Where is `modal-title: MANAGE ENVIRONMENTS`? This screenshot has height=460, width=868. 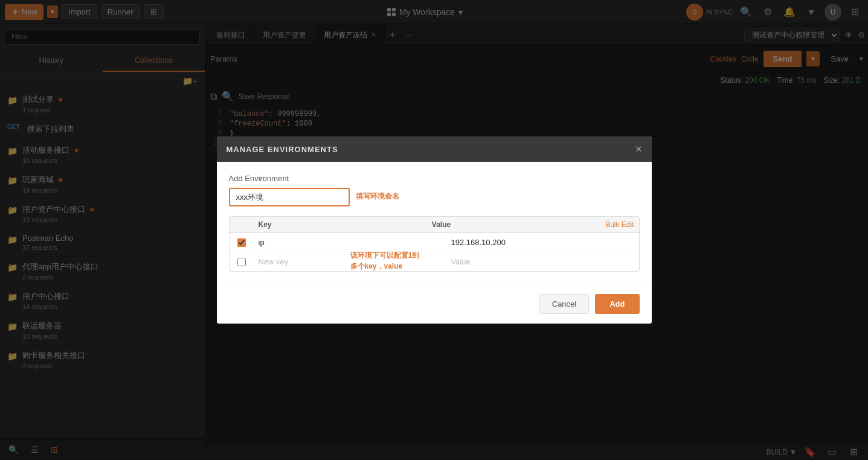 modal-title: MANAGE ENVIRONMENTS is located at coordinates (283, 150).